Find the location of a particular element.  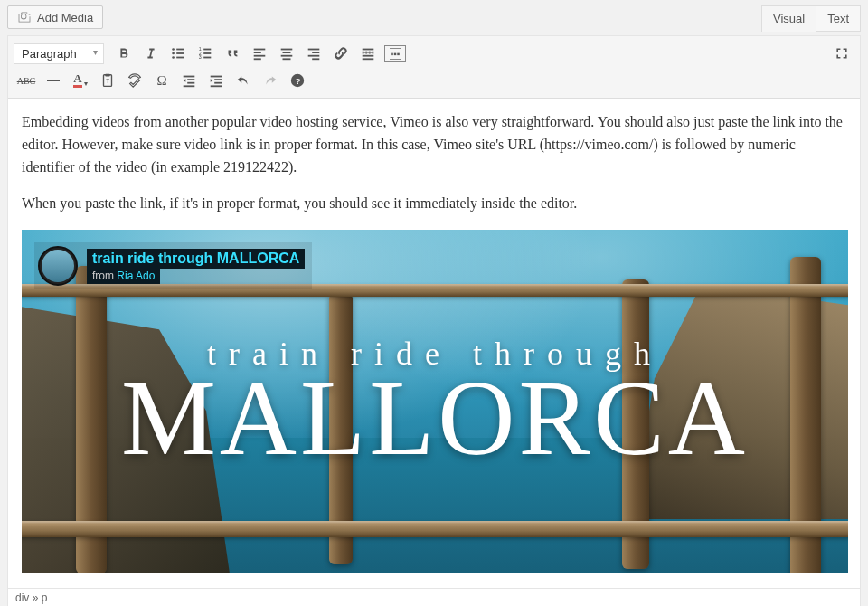

numbered-list-button: 123 is located at coordinates (205, 53).